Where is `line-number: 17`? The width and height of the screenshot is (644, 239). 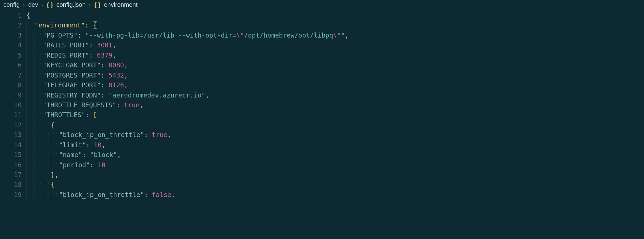 line-number: 17 is located at coordinates (13, 175).